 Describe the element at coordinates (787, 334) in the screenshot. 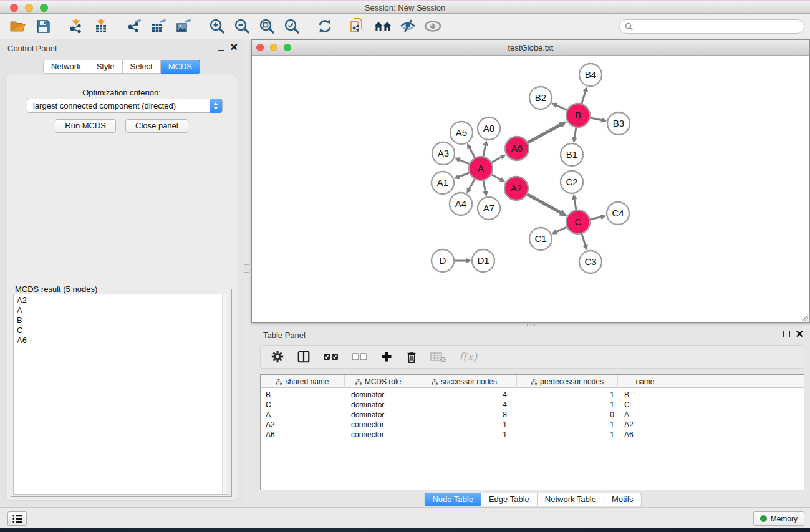

I see `float-table-panel-icon` at that location.